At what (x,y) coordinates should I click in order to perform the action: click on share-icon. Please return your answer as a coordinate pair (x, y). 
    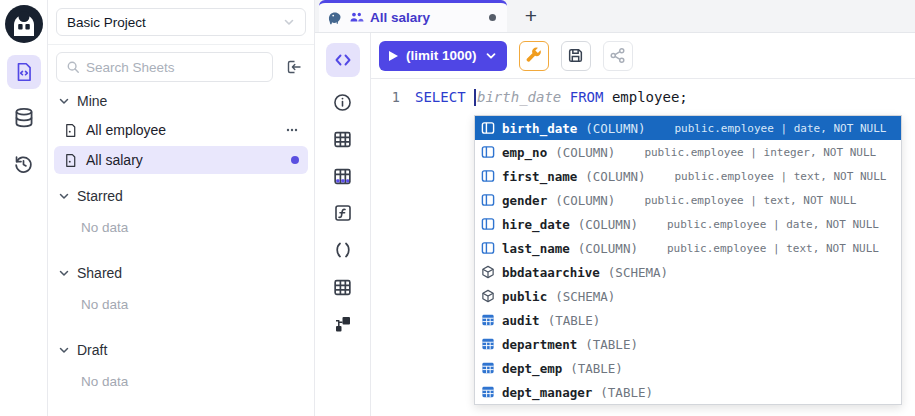
    Looking at the image, I should click on (618, 56).